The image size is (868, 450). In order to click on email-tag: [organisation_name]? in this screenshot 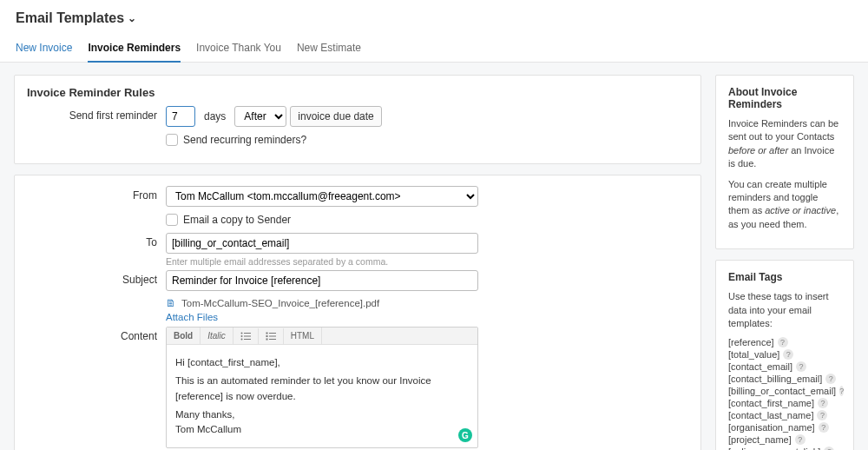, I will do `click(785, 427)`.